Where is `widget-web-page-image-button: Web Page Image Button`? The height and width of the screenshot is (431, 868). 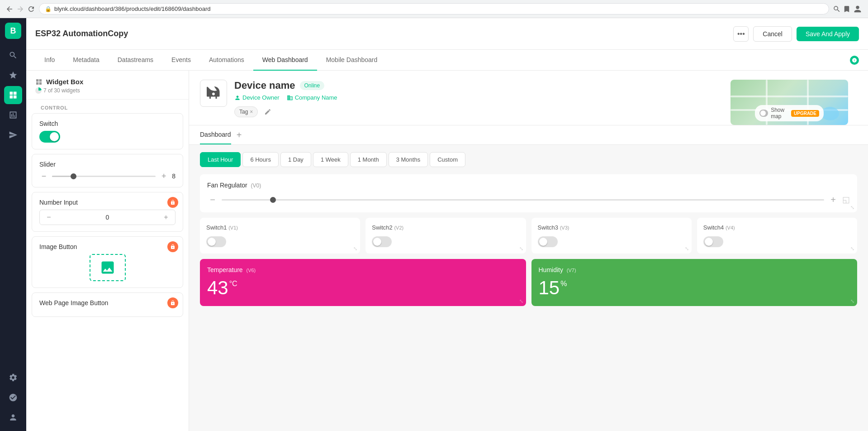 widget-web-page-image-button: Web Page Image Button is located at coordinates (108, 305).